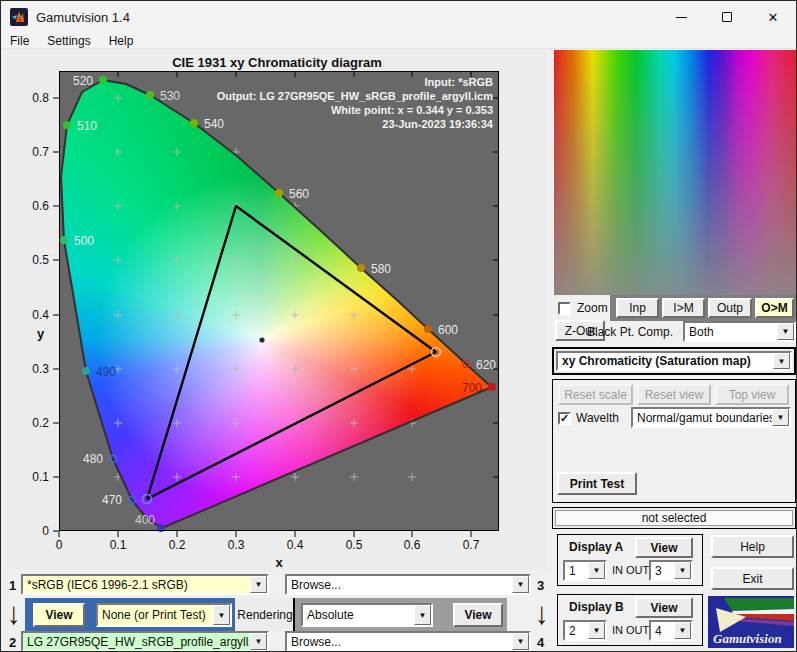 This screenshot has height=652, width=797. Describe the element at coordinates (355, 110) in the screenshot. I see `annotation-whitepoint: White point: x = 0.344 y = 0.353` at that location.